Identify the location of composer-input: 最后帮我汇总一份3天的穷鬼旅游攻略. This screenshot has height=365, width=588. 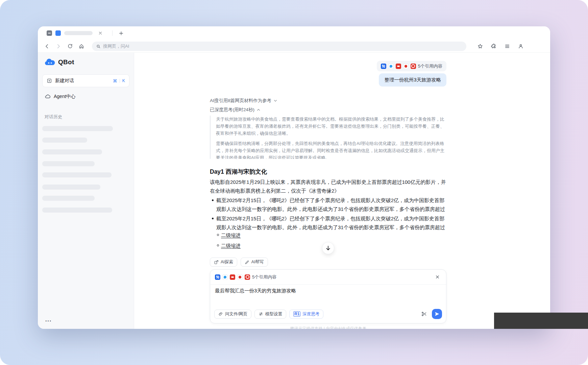
(328, 291).